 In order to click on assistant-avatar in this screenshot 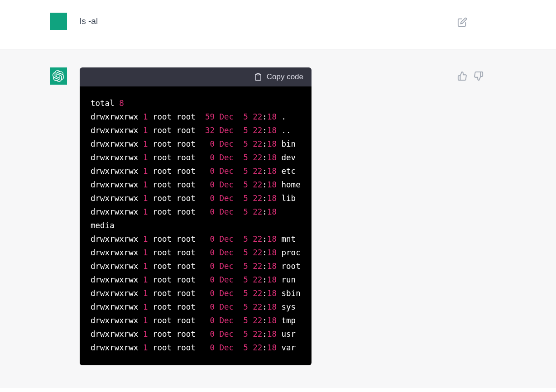, I will do `click(58, 76)`.